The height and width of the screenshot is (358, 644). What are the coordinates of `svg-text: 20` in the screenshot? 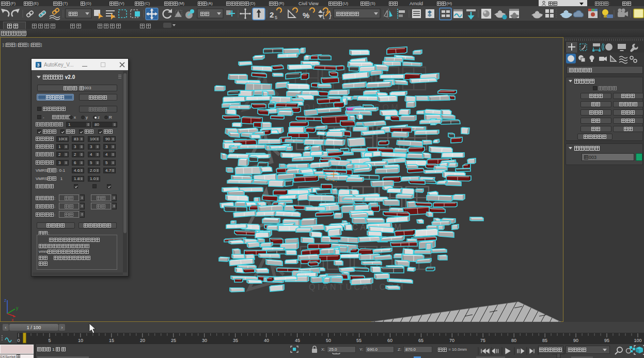 It's located at (143, 340).